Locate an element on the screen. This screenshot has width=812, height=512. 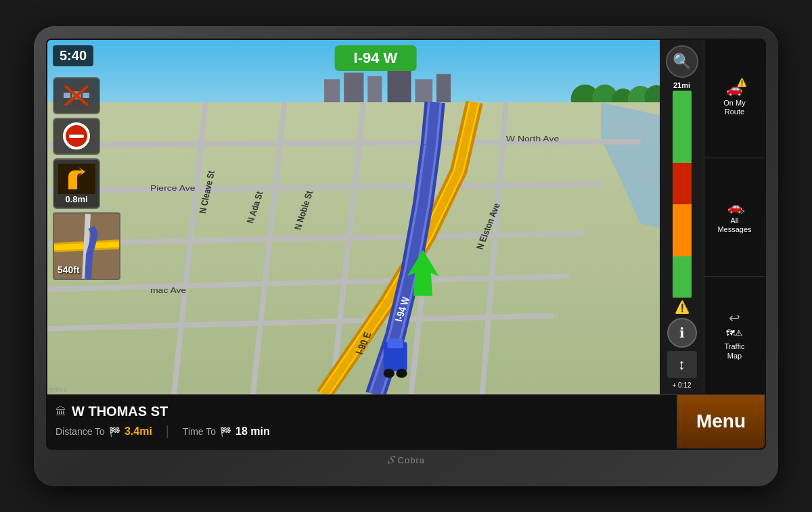
watermark: grtlks1 is located at coordinates (58, 390).